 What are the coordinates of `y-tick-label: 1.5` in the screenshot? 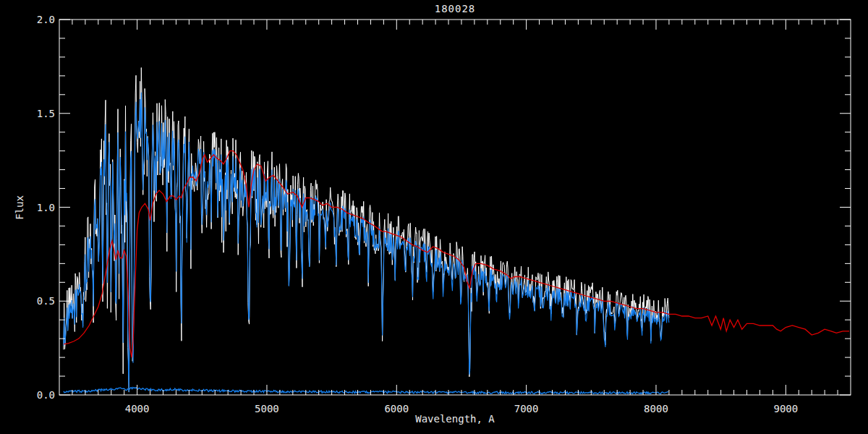 It's located at (46, 114).